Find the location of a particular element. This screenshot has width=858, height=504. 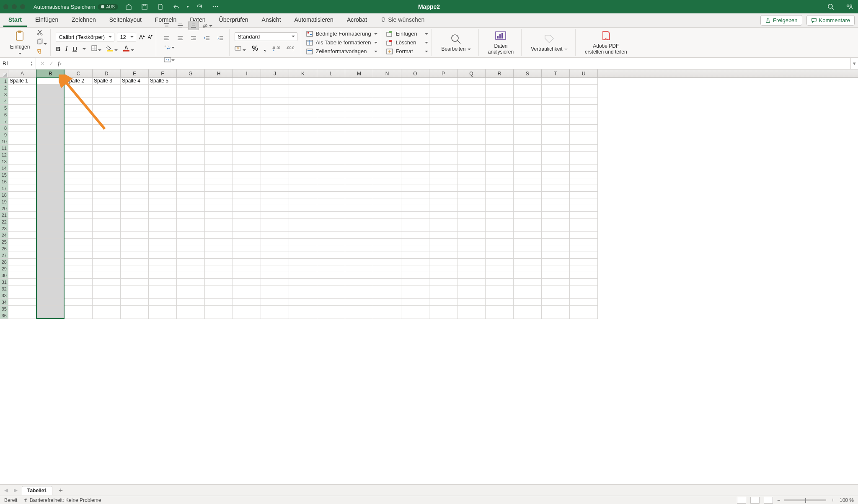

column-header: H is located at coordinates (219, 74).